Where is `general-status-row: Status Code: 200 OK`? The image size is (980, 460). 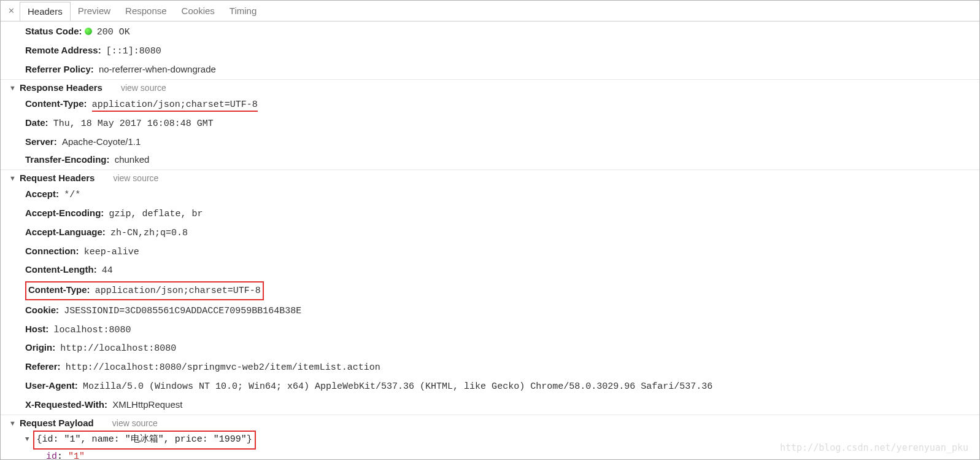
general-status-row: Status Code: 200 OK is located at coordinates (490, 32).